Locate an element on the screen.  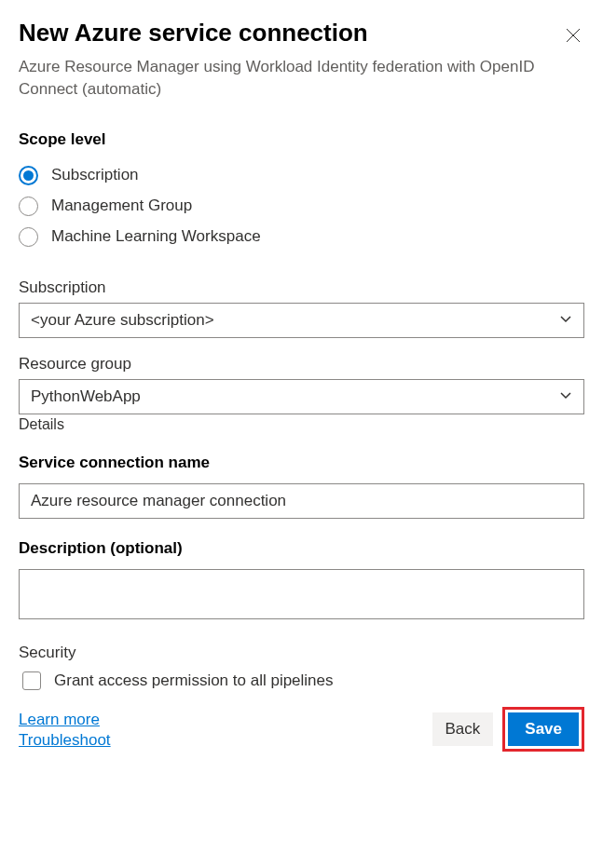
service-connection-label: Service connection name is located at coordinates (302, 463).